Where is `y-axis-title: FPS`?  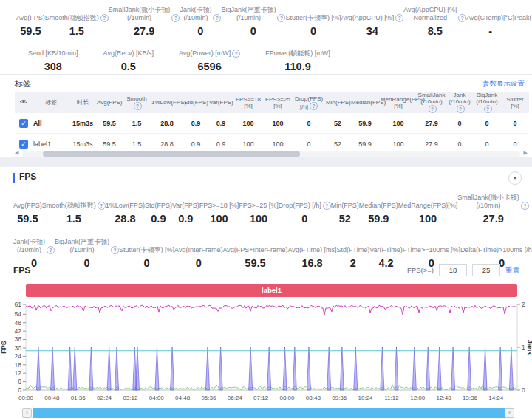 y-axis-title: FPS is located at coordinates (4, 347).